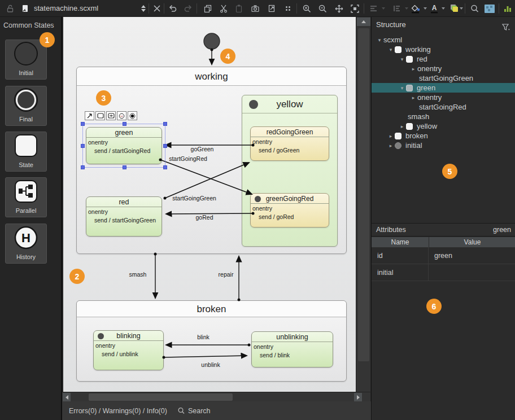 Image resolution: width=515 pixels, height=420 pixels. I want to click on font-color-dropdown-icon, so click(443, 8).